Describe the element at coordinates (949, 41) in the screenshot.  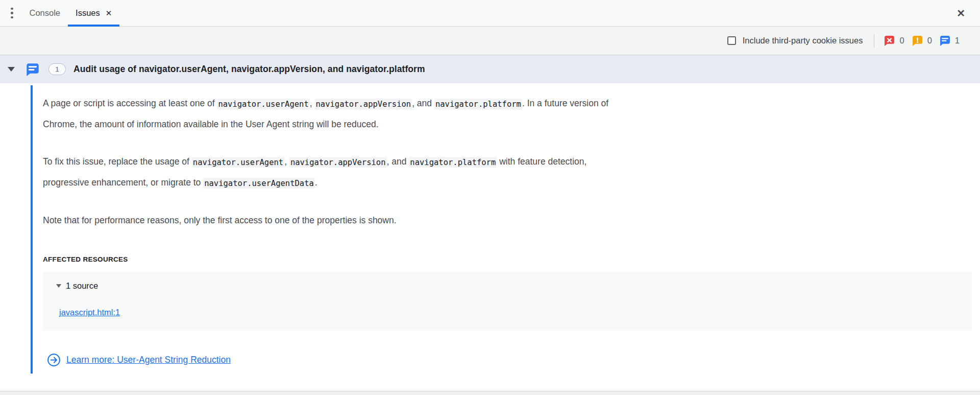
I see `issue-counter: 1` at that location.